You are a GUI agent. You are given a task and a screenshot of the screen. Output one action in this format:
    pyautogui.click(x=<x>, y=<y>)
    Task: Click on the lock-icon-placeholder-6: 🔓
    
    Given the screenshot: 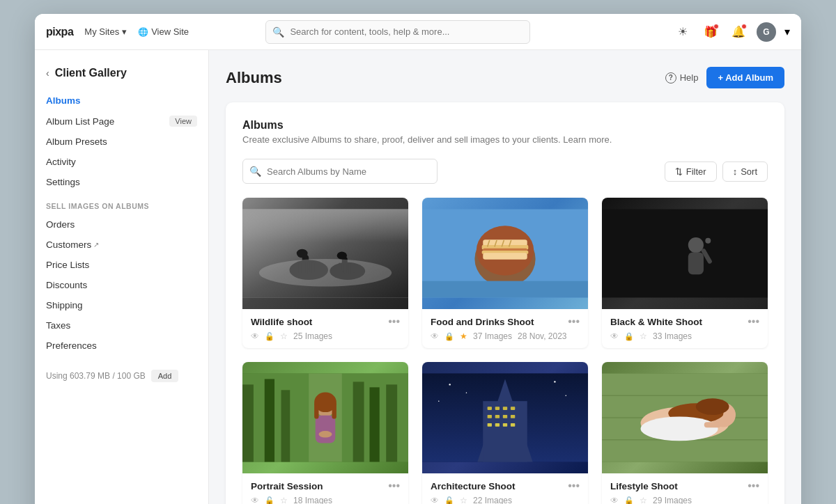 What is the action you would take?
    pyautogui.click(x=629, y=501)
    